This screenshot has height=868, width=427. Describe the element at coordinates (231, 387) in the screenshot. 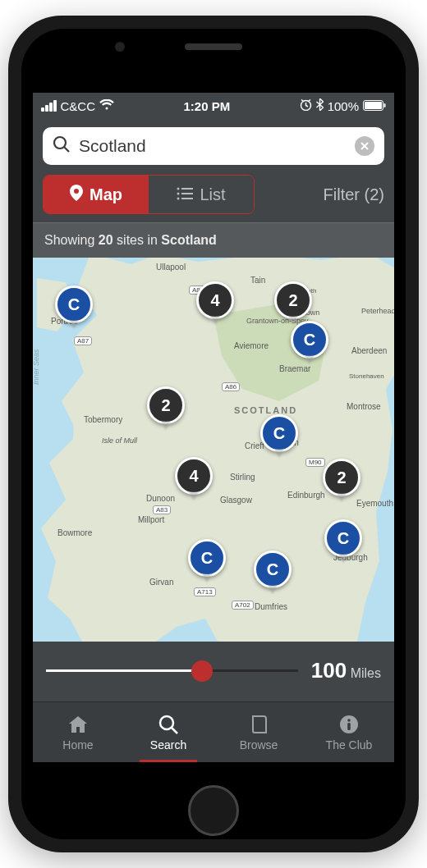

I see `road-a86: A86` at that location.